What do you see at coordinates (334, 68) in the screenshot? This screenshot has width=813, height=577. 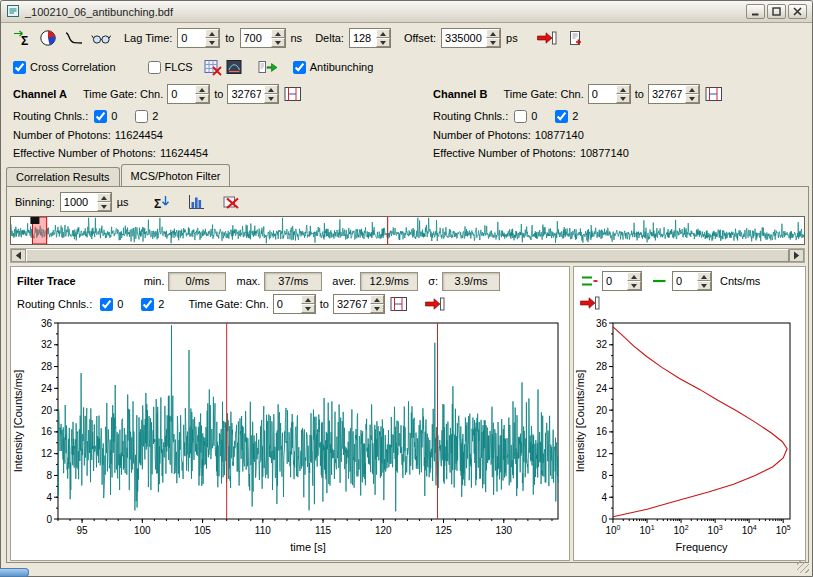 I see `antibunching-checkbox: Antibunching` at bounding box center [334, 68].